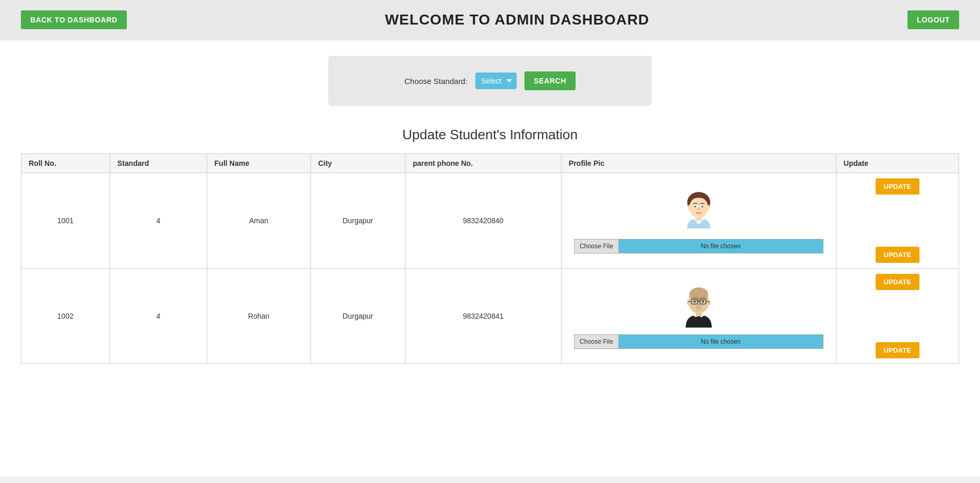 The image size is (980, 483). Describe the element at coordinates (490, 81) in the screenshot. I see `search-section: Choose Standard: Select 1 2 3 4 5 6 7 8 …` at that location.